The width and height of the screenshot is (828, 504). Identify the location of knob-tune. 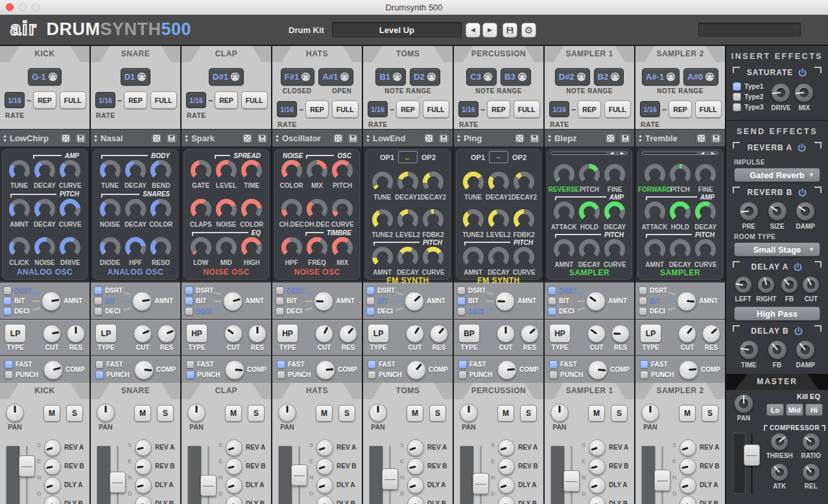
(19, 170).